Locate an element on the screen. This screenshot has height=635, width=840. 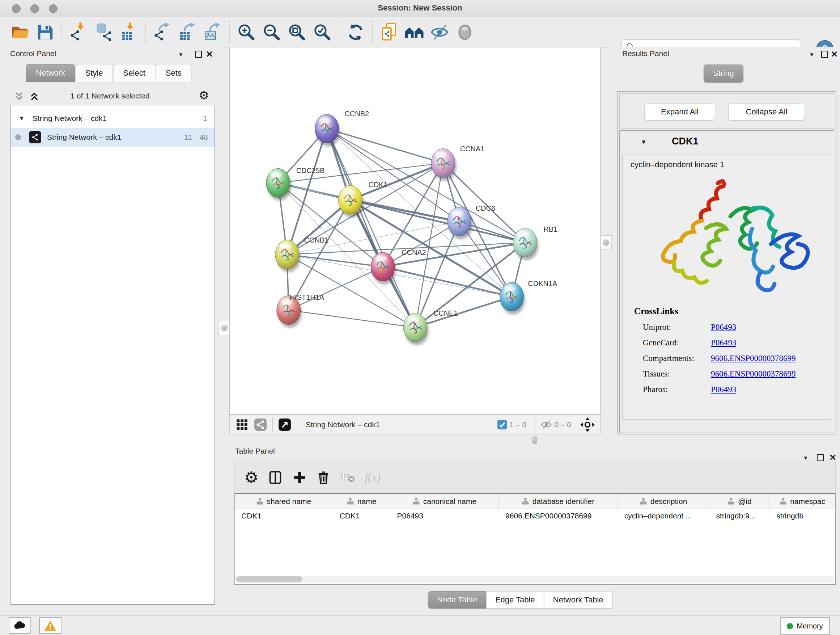
node-label: CCNB1 is located at coordinates (317, 240).